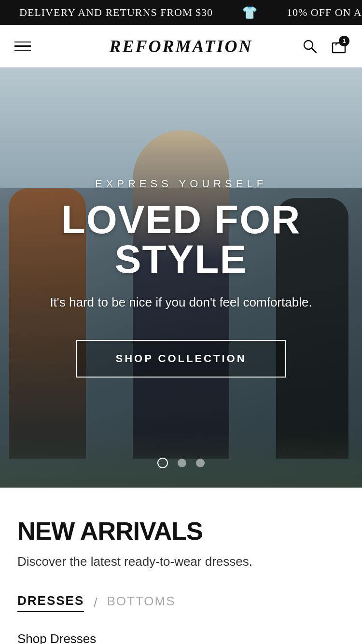 The image size is (362, 644). Describe the element at coordinates (310, 46) in the screenshot. I see `search-button` at that location.